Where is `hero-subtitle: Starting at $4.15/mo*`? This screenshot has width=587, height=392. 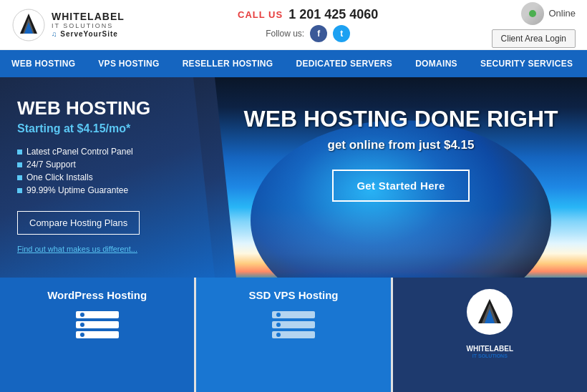 hero-subtitle: Starting at $4.15/mo* is located at coordinates (107, 129).